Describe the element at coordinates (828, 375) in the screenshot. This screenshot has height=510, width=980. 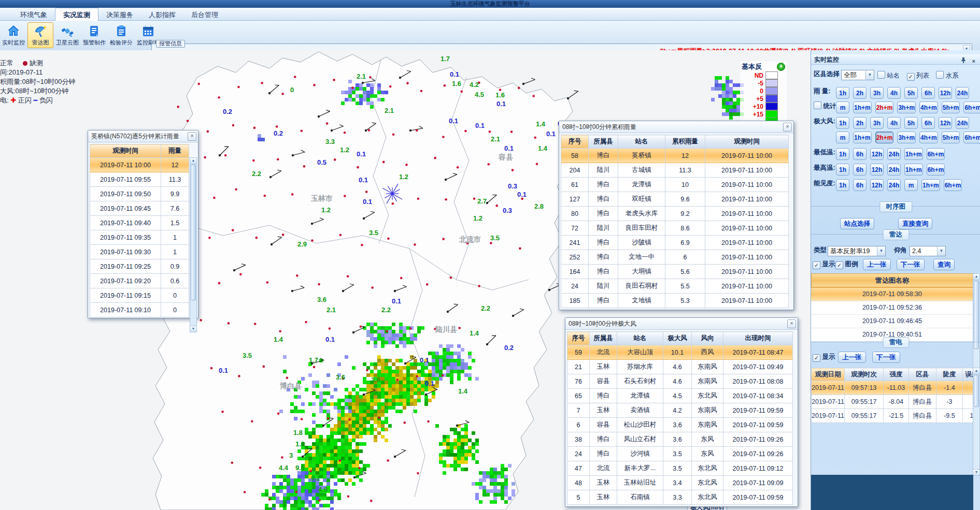
I see `col-header-date: 观测日期` at that location.